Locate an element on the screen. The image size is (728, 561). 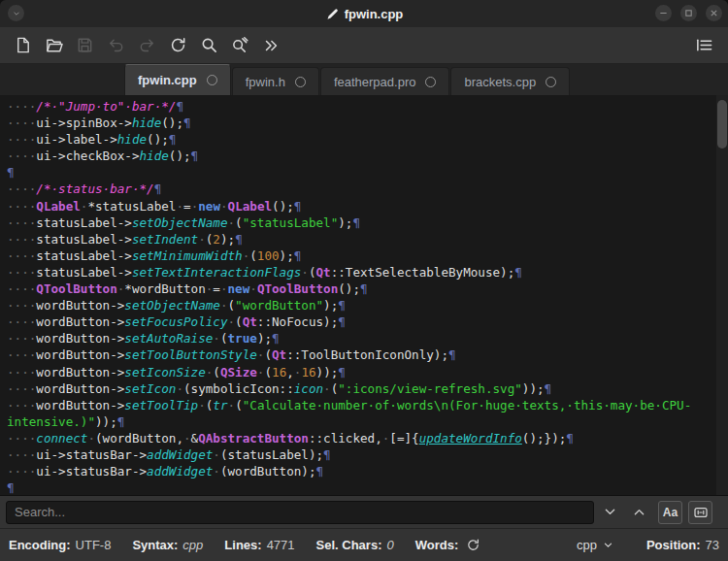
code-line: ····wordButton->setAutoRaise·(true);¶ is located at coordinates (361, 338).